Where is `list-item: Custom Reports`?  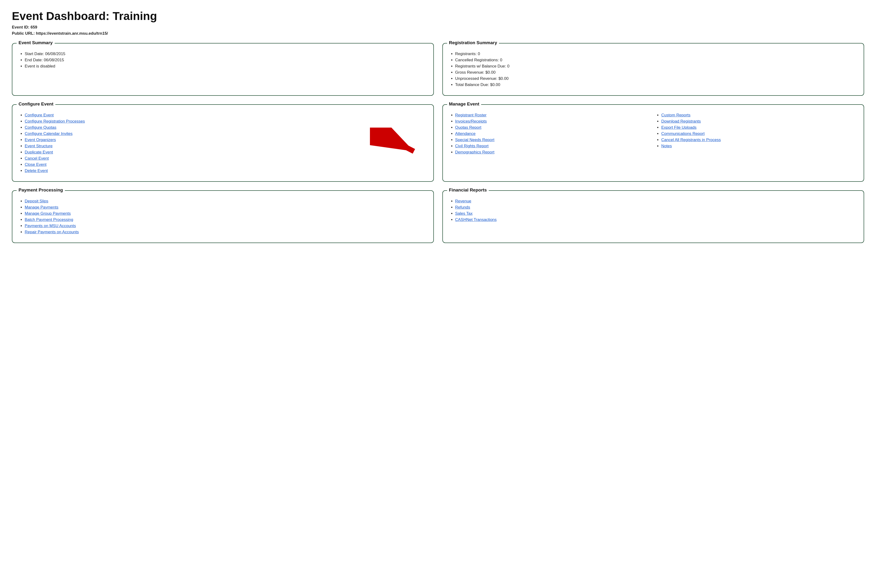 list-item: Custom Reports is located at coordinates (759, 116).